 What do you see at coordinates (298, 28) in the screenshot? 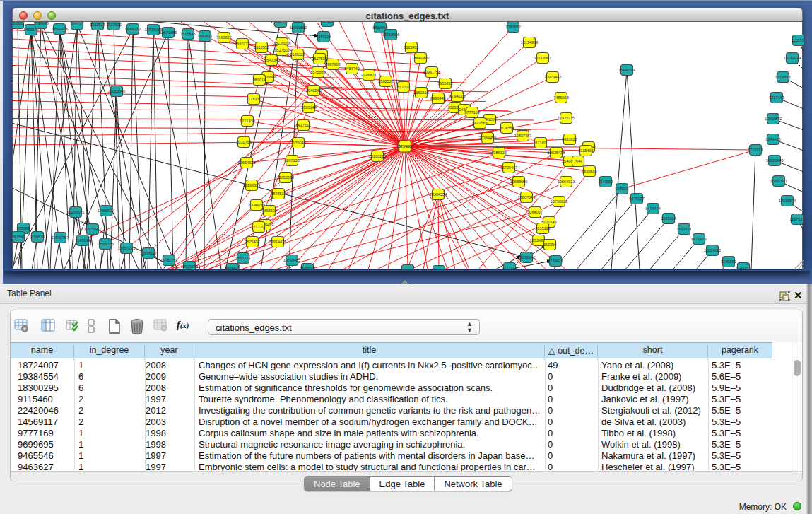
I see `svg-text: 16033809` at bounding box center [298, 28].